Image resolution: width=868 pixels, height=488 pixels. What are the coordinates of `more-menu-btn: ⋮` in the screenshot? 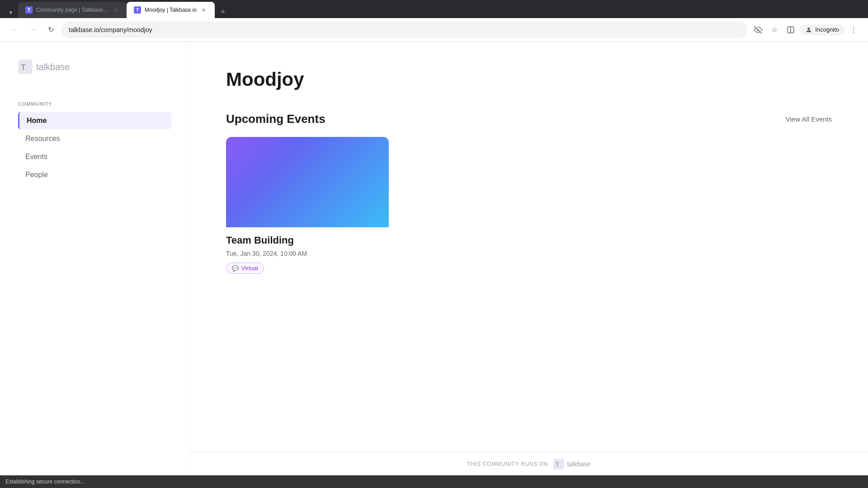 It's located at (854, 30).